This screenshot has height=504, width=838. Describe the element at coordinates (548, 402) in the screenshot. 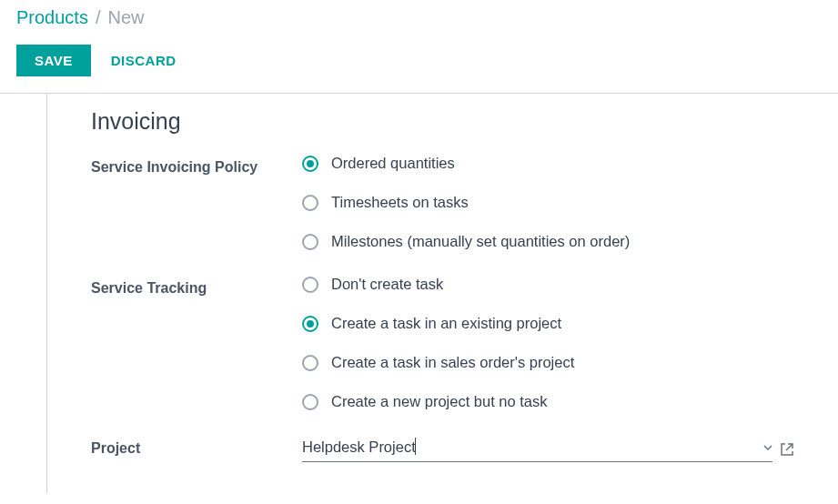

I see `radio-create-new-project-no-task: Create a new project but no task` at that location.